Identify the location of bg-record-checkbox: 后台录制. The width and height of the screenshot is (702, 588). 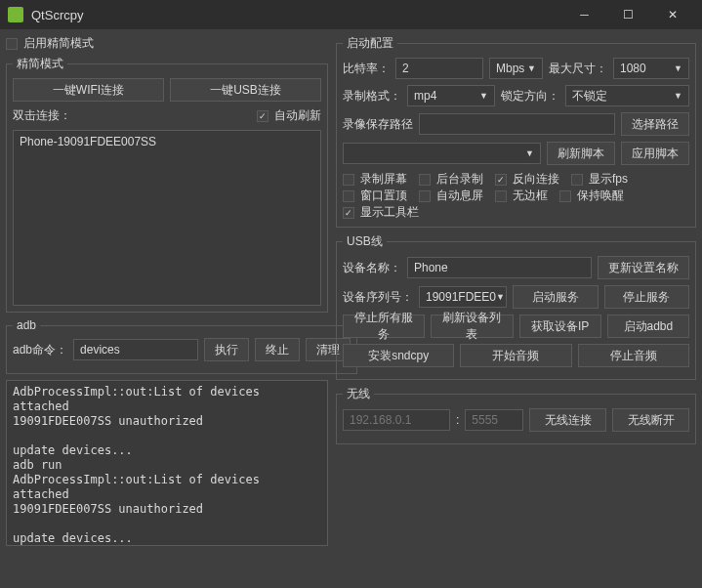
(451, 180).